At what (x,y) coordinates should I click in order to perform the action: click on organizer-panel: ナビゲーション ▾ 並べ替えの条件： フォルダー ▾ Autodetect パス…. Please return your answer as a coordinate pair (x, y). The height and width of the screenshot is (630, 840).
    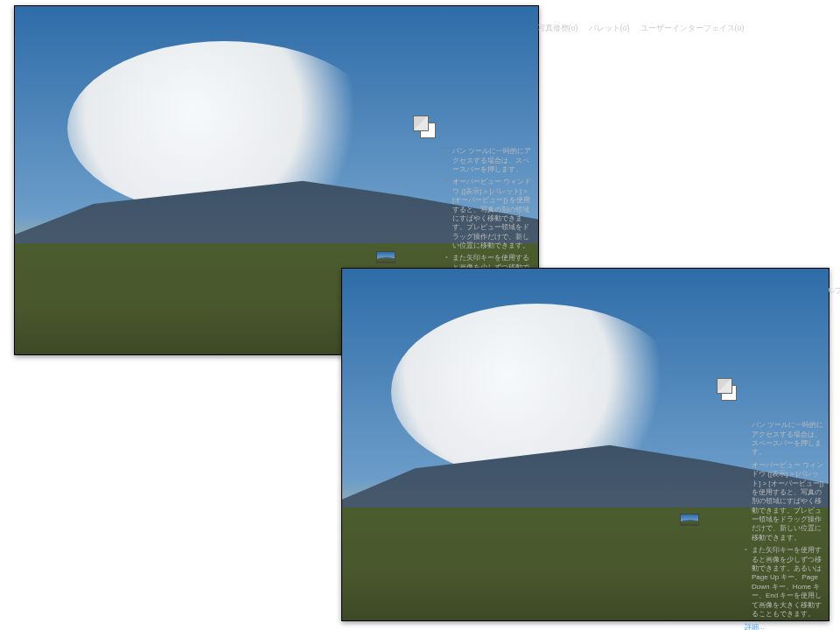
    Looking at the image, I should click on (196, 318).